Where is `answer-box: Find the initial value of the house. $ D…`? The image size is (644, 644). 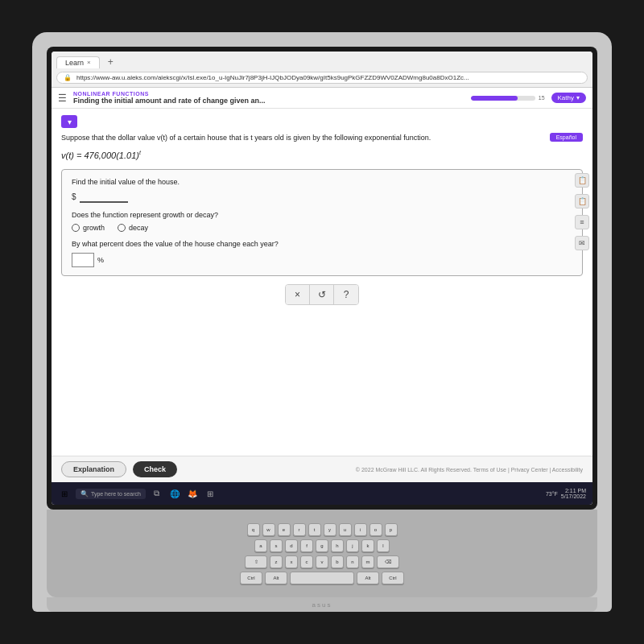
answer-box: Find the initial value of the house. $ D… is located at coordinates (322, 222).